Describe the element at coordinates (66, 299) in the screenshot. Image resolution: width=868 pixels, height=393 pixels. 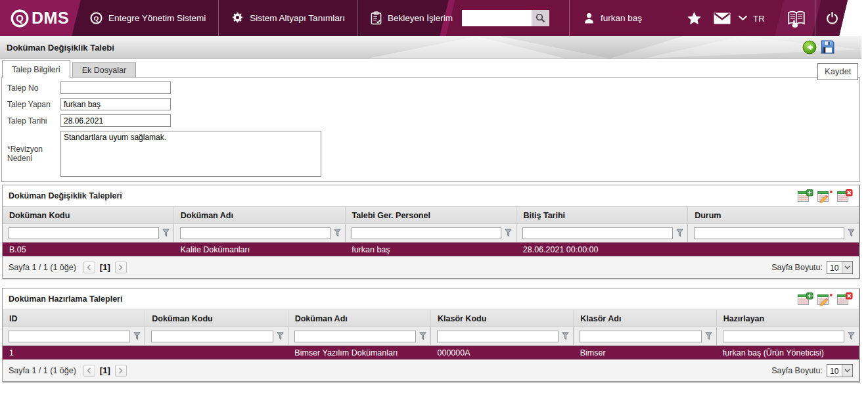
I see `section-title: Doküman Hazırlama Talepleri` at that location.